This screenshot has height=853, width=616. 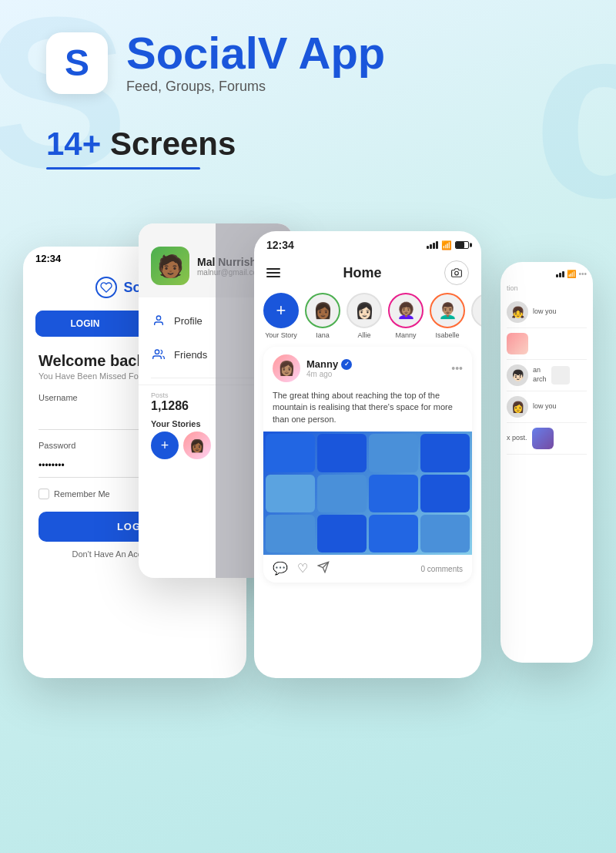 What do you see at coordinates (547, 274) in the screenshot?
I see `right-status-bar: 📶 •••` at bounding box center [547, 274].